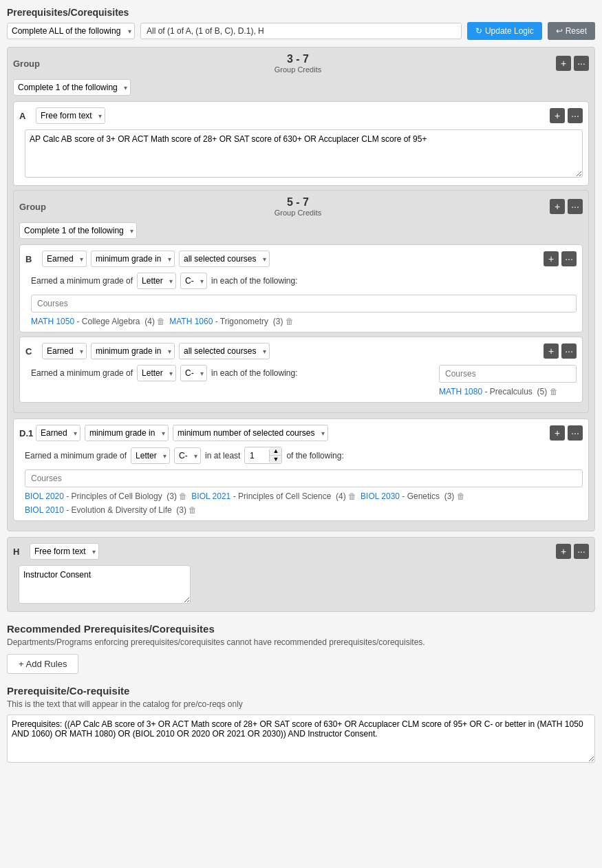 This screenshot has height=868, width=602. What do you see at coordinates (224, 351) in the screenshot?
I see `item-c-allsel-wrap: all selected courses` at bounding box center [224, 351].